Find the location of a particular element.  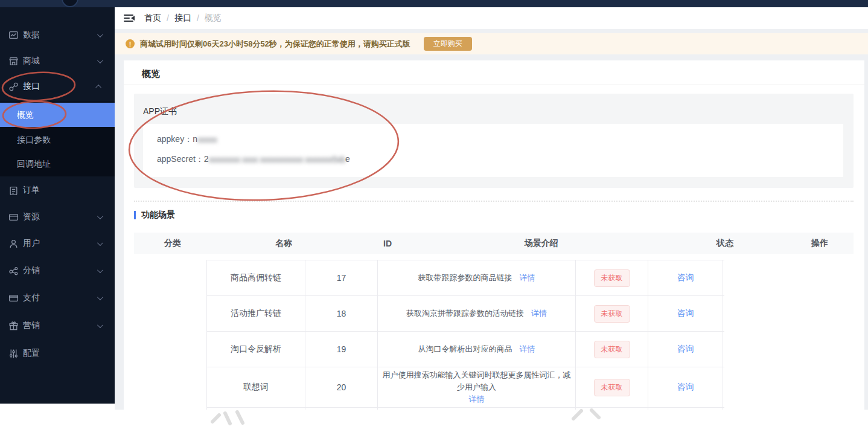

scene-name: 商品高佣转链 is located at coordinates (256, 278).